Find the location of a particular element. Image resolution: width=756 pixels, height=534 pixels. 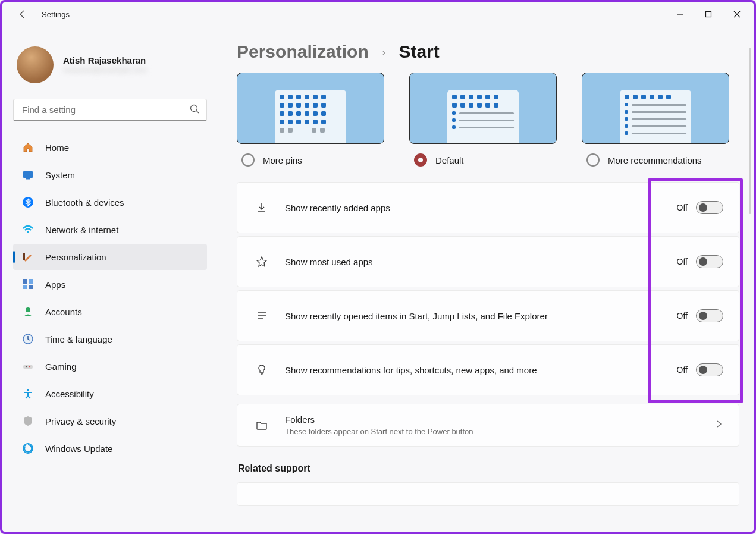

breadcrumb: Personalization › Start is located at coordinates (488, 52).